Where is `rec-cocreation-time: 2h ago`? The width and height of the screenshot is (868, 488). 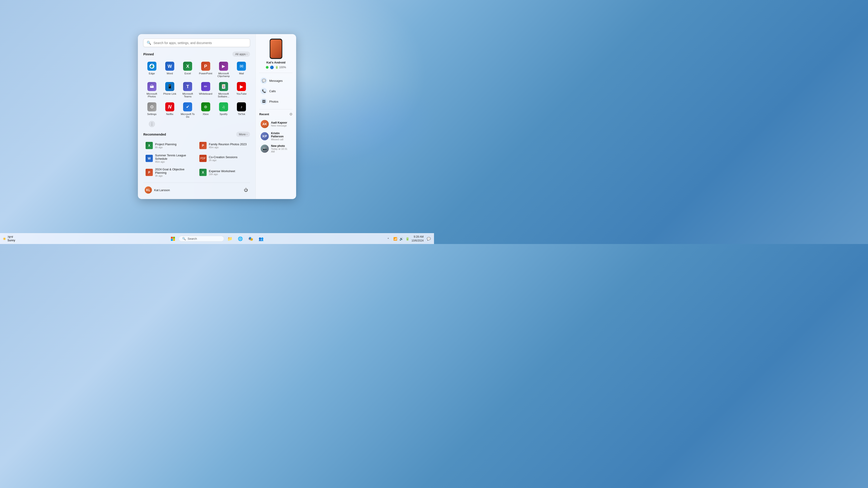 rec-cocreation-time: 2h ago is located at coordinates (223, 160).